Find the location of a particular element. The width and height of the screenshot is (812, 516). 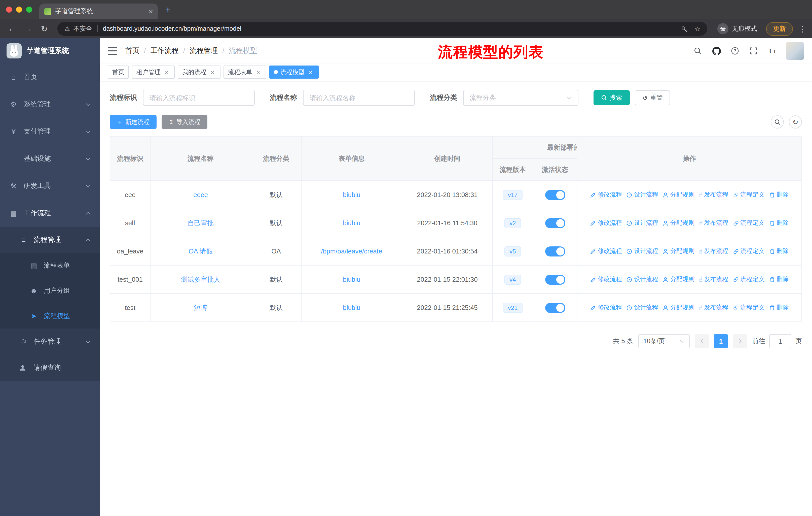

sidebar-item-workflow: ▦ 工作流程 is located at coordinates (50, 213).